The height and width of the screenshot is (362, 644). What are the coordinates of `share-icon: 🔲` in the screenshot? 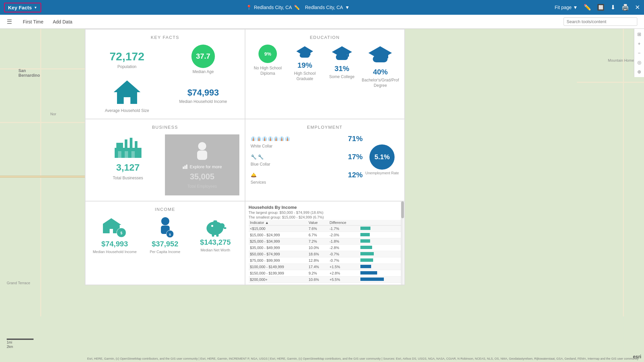 It's located at (601, 7).